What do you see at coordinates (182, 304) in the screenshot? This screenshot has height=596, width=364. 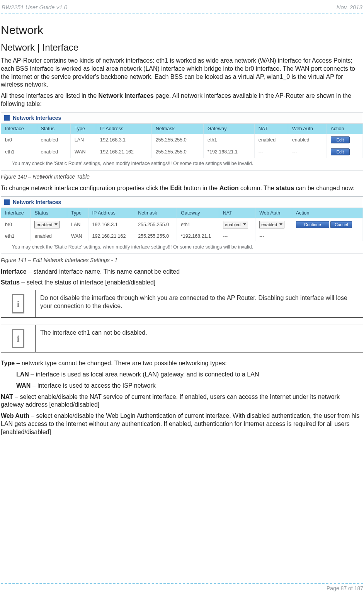 I see `note-box-1: i Do not disable the interface through w…` at bounding box center [182, 304].